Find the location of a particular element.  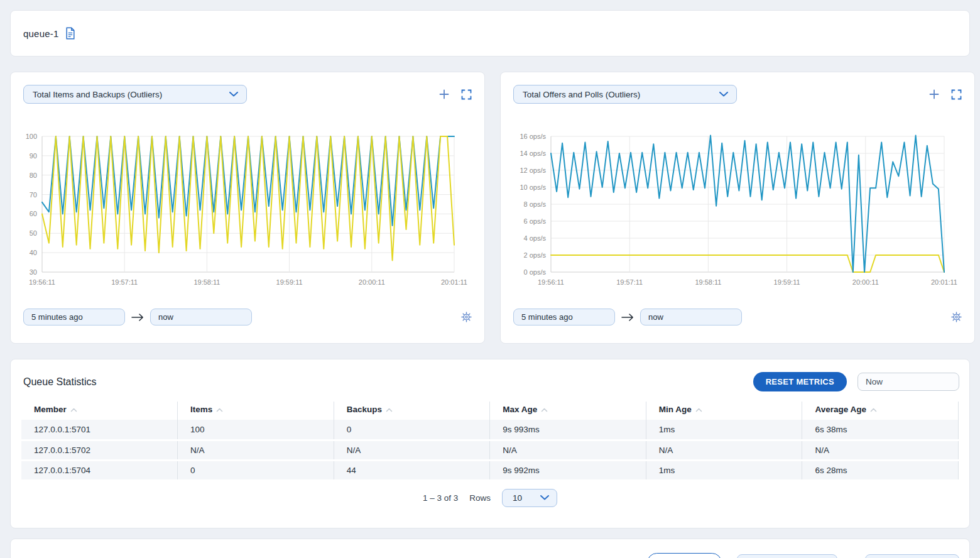

svg-text: 50 is located at coordinates (33, 233).